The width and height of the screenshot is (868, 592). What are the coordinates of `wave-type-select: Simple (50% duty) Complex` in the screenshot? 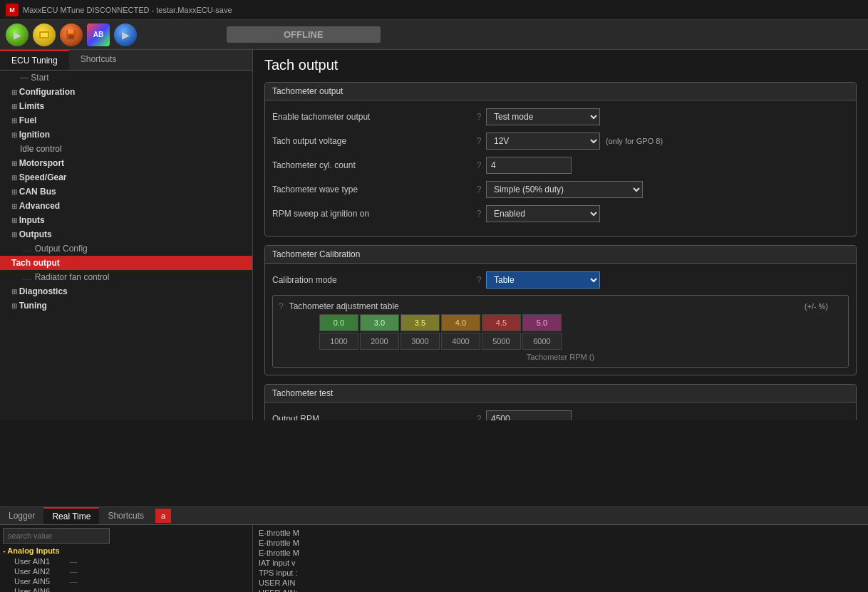 It's located at (564, 189).